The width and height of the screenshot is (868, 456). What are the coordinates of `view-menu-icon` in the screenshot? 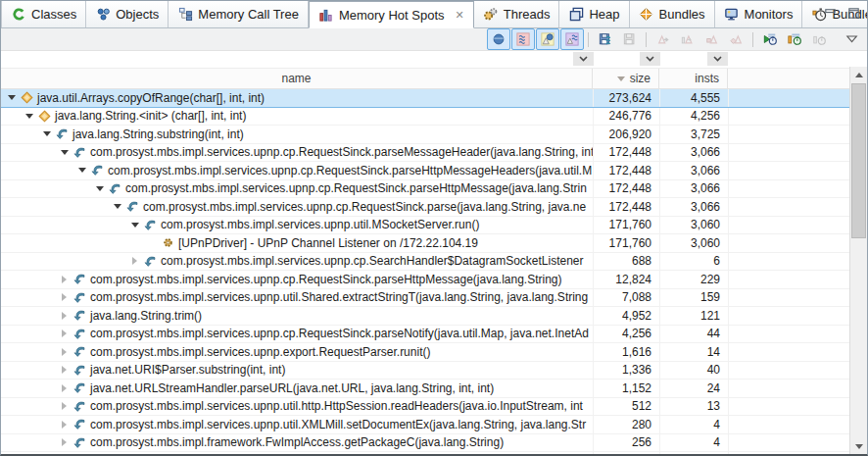 It's located at (852, 39).